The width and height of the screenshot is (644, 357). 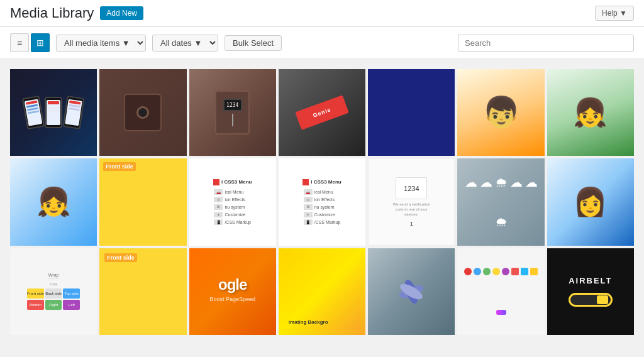 What do you see at coordinates (253, 43) in the screenshot?
I see `bulk-select-button: Bulk Select` at bounding box center [253, 43].